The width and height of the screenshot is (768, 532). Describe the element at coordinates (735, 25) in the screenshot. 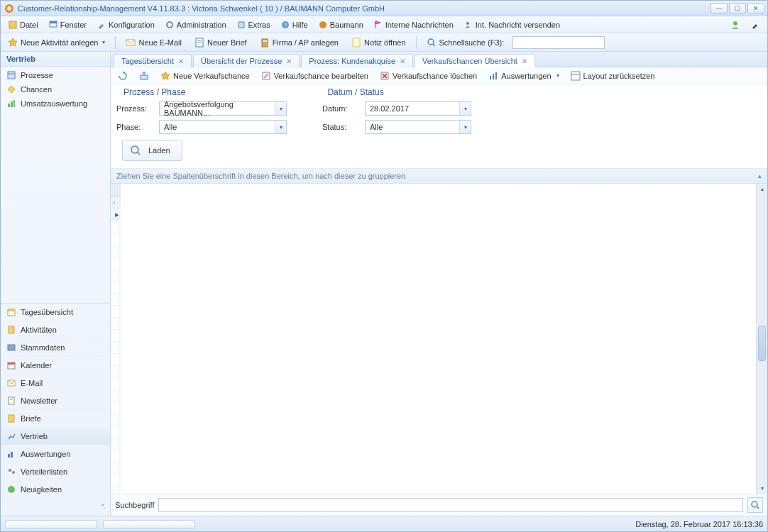

I see `user-indicator-icon` at that location.